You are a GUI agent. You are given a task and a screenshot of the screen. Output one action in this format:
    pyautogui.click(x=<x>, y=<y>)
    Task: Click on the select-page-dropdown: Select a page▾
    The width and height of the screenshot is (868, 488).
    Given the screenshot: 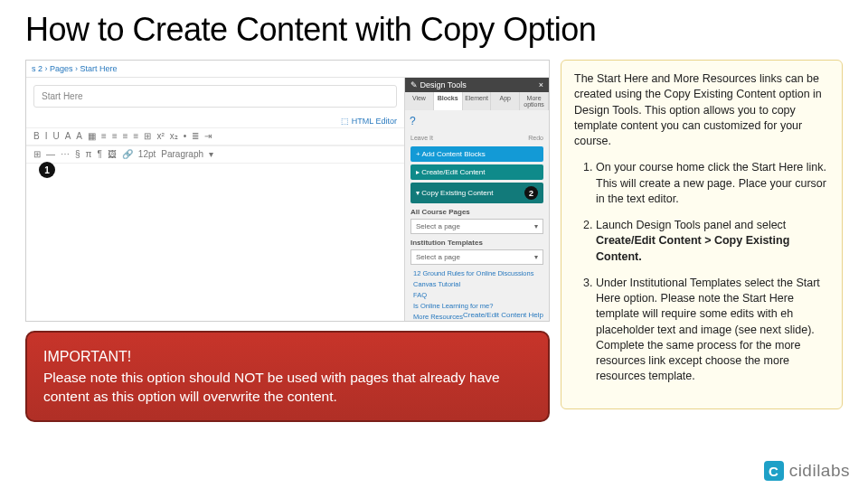 What is the action you would take?
    pyautogui.click(x=477, y=226)
    